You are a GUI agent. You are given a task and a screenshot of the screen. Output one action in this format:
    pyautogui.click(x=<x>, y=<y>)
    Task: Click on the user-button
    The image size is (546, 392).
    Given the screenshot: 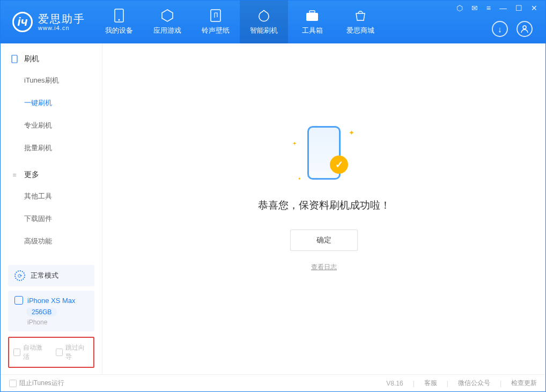 What is the action you would take?
    pyautogui.click(x=525, y=29)
    